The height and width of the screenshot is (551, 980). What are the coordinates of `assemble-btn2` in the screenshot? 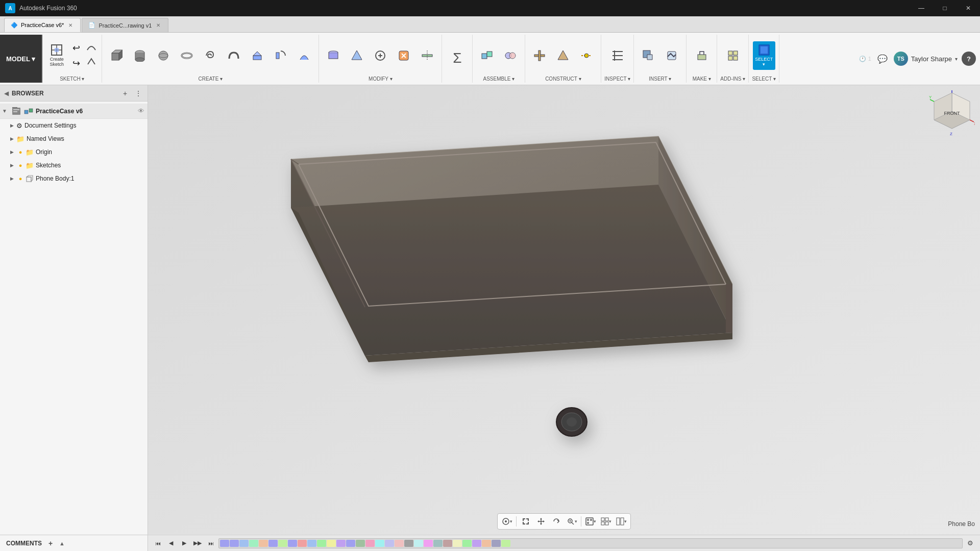 It's located at (510, 56).